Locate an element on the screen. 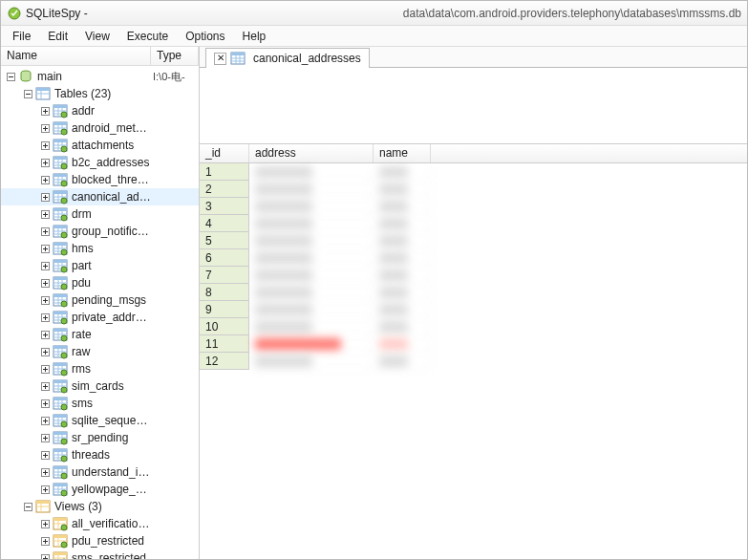 This screenshot has height=560, width=748. grid-row: 2 is located at coordinates (474, 189).